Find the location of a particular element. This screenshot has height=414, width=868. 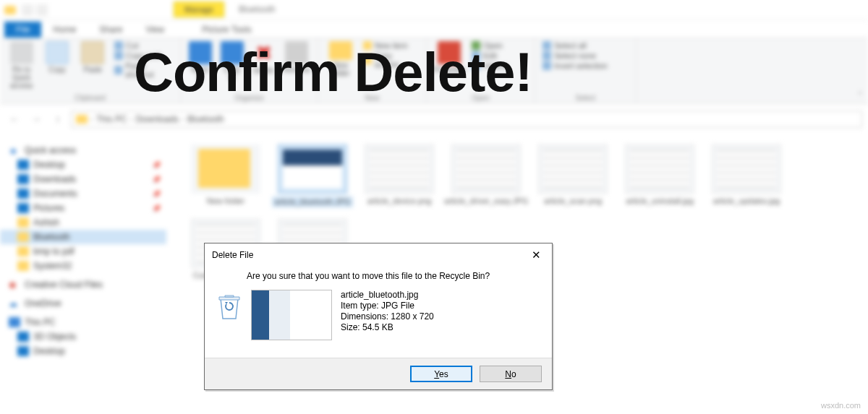

window-title: Bluetooth is located at coordinates (258, 9).